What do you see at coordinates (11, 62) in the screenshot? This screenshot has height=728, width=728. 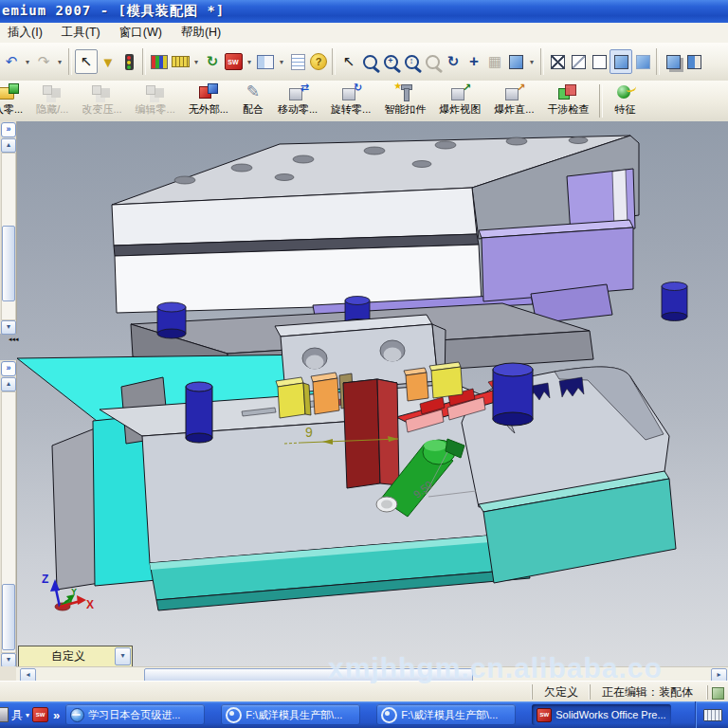 I see `undo-icon: ↶` at bounding box center [11, 62].